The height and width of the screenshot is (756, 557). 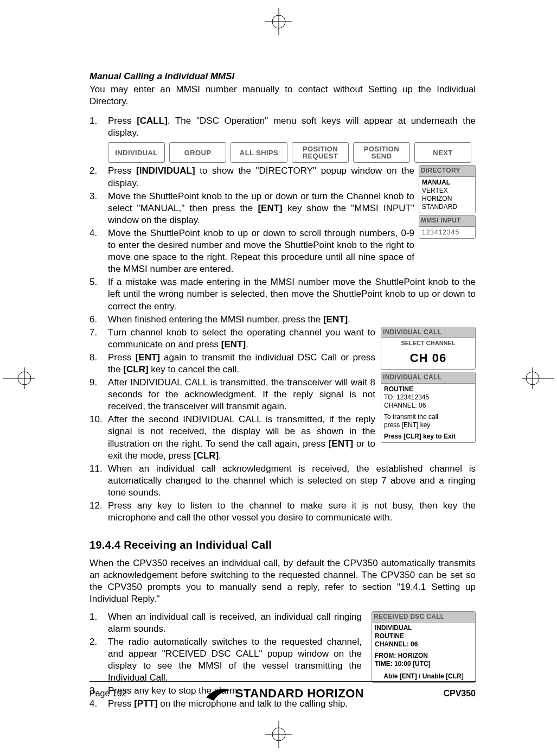 What do you see at coordinates (99, 512) in the screenshot?
I see `step-number: 12.` at bounding box center [99, 512].